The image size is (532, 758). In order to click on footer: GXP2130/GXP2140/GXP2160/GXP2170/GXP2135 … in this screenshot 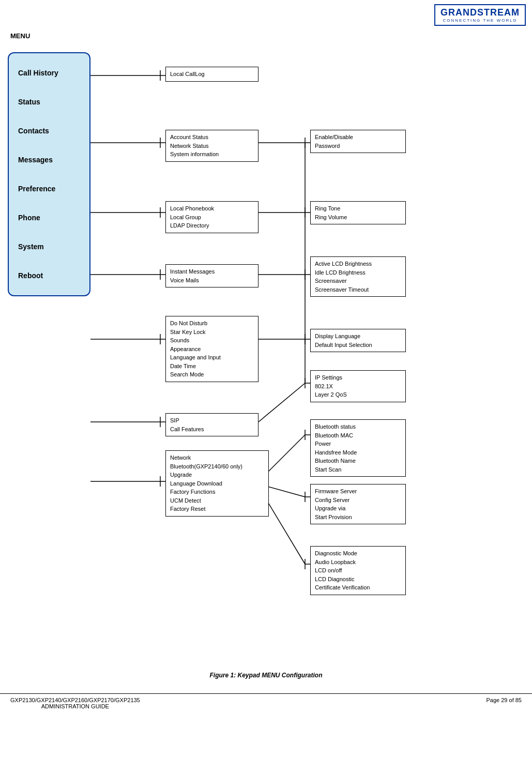, I will do `click(266, 703)`.